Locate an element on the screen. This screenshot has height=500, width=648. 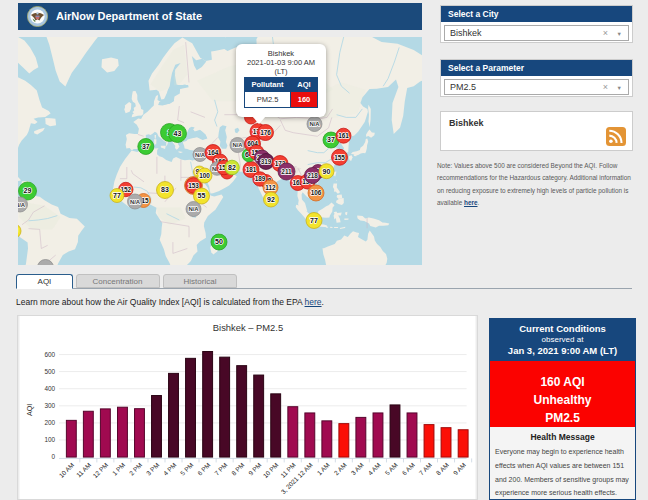
svg-text: 211 is located at coordinates (286, 172).